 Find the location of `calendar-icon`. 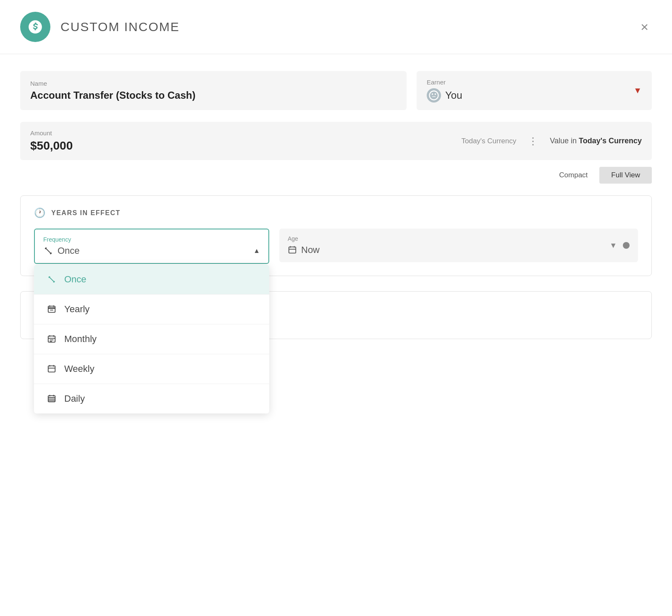

calendar-icon is located at coordinates (292, 250).